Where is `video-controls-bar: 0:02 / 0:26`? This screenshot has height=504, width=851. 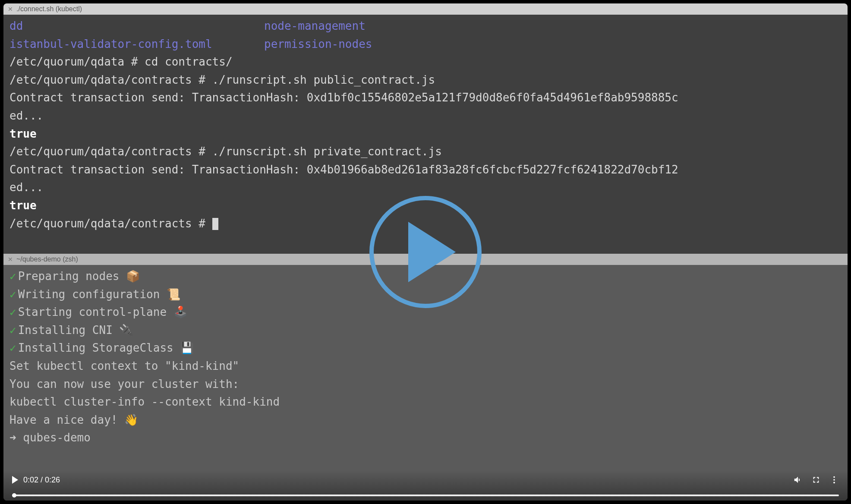 video-controls-bar: 0:02 / 0:26 is located at coordinates (426, 485).